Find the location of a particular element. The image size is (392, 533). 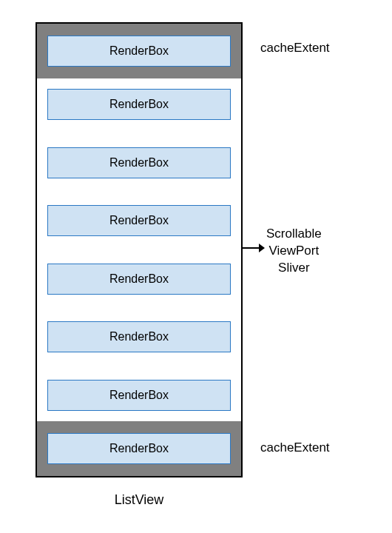

cache-extent-bottom: RenderBox is located at coordinates (139, 449).